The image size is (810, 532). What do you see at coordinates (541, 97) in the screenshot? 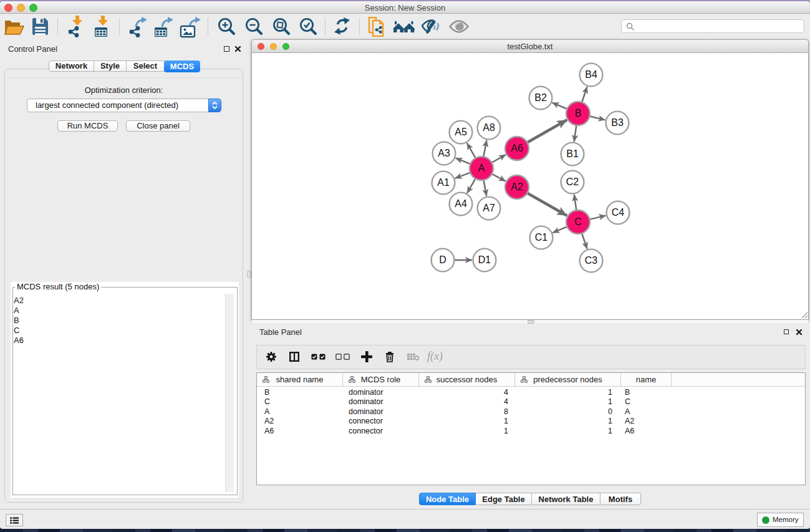
I see `svg-text: B2` at bounding box center [541, 97].